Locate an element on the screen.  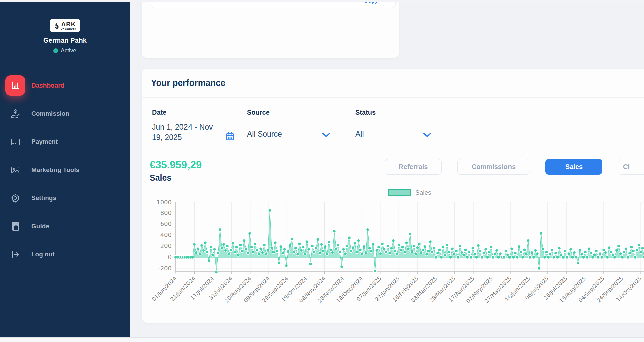
status-filter-label: Status is located at coordinates (394, 113).